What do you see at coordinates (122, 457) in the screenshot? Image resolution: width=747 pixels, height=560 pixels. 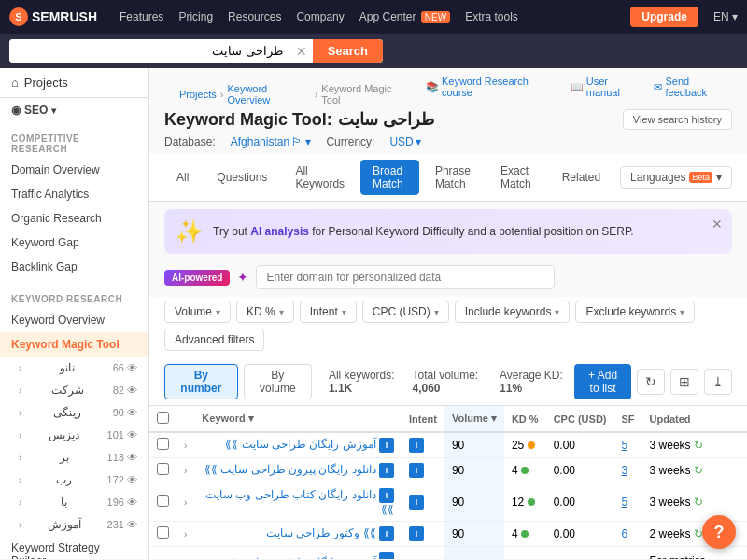 I see `sidebar-kw-count: 113 👁` at bounding box center [122, 457].